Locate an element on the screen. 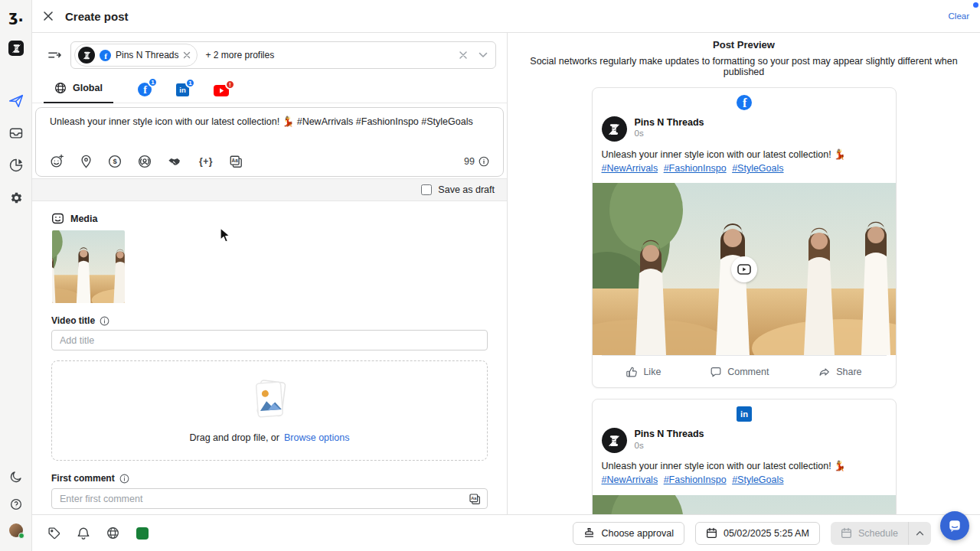 The width and height of the screenshot is (980, 551). comment-media-button: Aa is located at coordinates (475, 499).